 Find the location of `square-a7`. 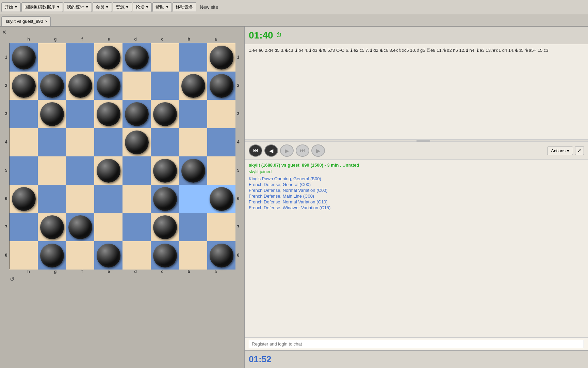

square-a7 is located at coordinates (221, 227).